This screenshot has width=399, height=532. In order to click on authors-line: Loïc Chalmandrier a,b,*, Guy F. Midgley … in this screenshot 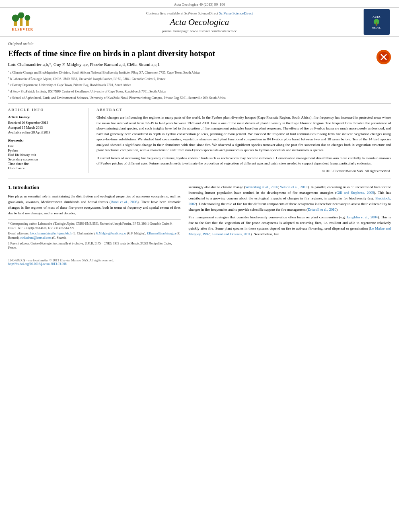, I will do `click(200, 64)`.